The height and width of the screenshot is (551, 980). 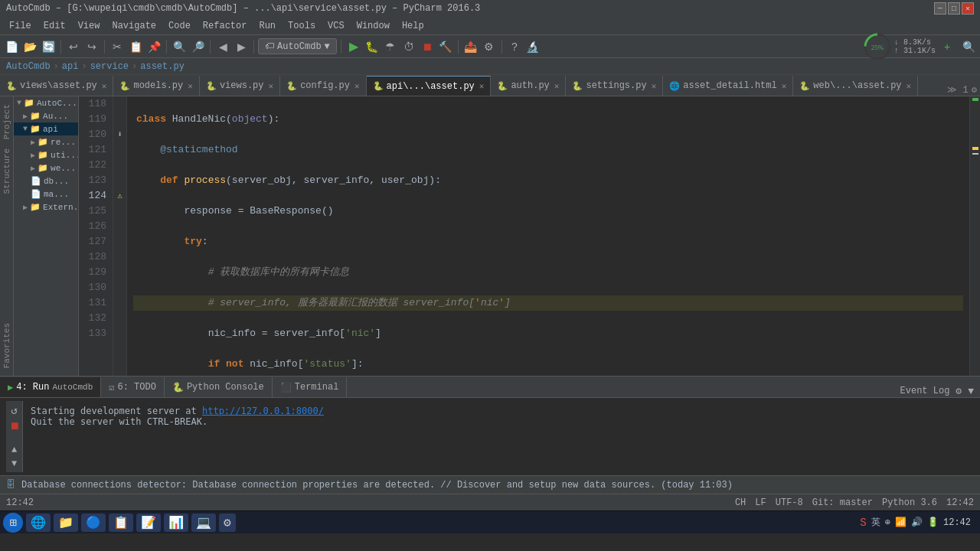 I want to click on tab-api-asset: 🐍 api\...\asset.py ✕, so click(x=429, y=86).